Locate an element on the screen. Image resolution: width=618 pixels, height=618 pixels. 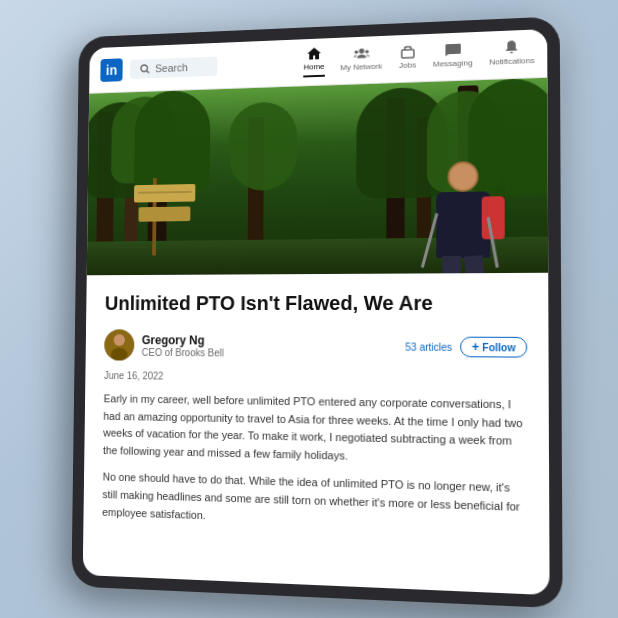
author-role: CEO of Brooks Bell is located at coordinates (183, 352).